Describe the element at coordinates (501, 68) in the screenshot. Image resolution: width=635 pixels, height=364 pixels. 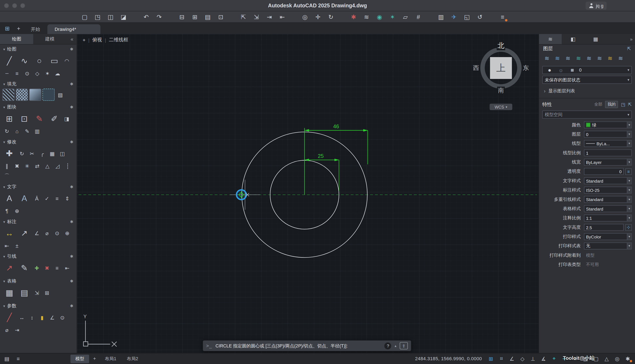
I see `viewcube: 上 北 南 西 东` at that location.